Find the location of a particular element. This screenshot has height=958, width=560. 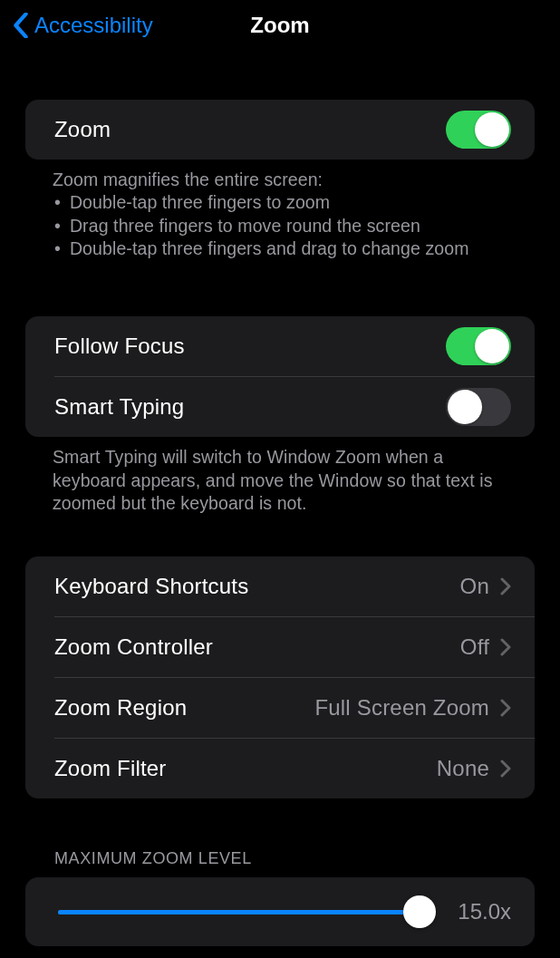

follow-focus-label: Follow Focus is located at coordinates (120, 346).